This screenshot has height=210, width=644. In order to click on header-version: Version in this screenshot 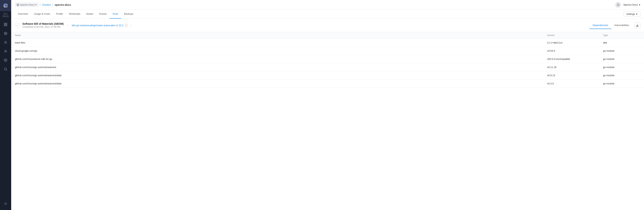, I will do `click(575, 35)`.